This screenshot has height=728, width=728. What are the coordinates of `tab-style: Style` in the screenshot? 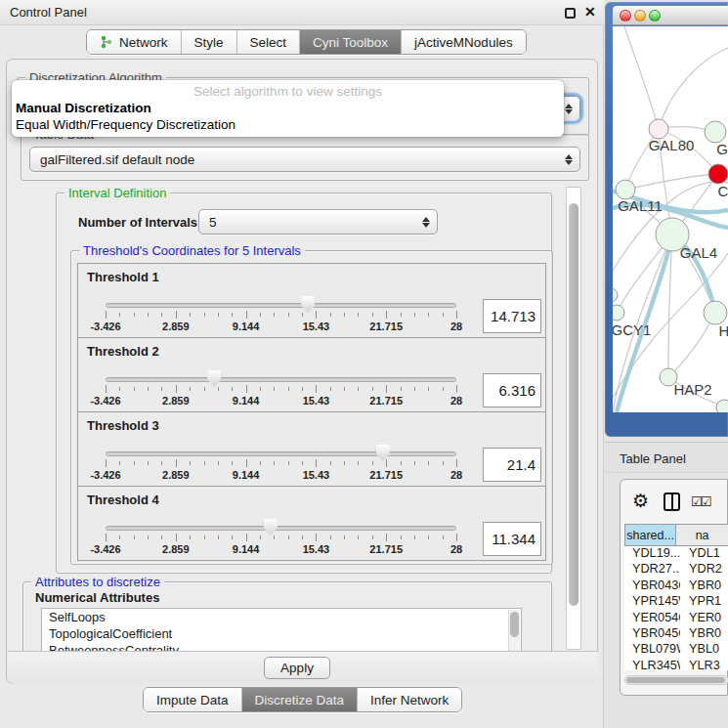 It's located at (209, 42).